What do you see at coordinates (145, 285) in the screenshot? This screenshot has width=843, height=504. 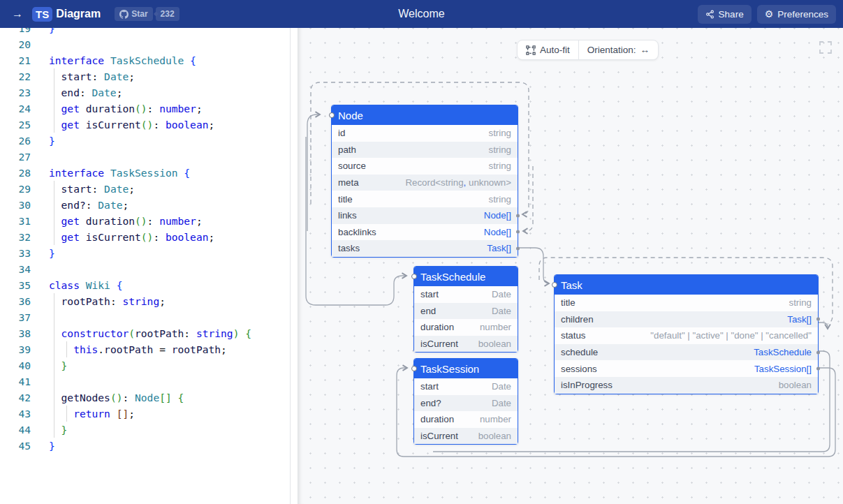 I see `code-line-35: 35class Wiki {` at bounding box center [145, 285].